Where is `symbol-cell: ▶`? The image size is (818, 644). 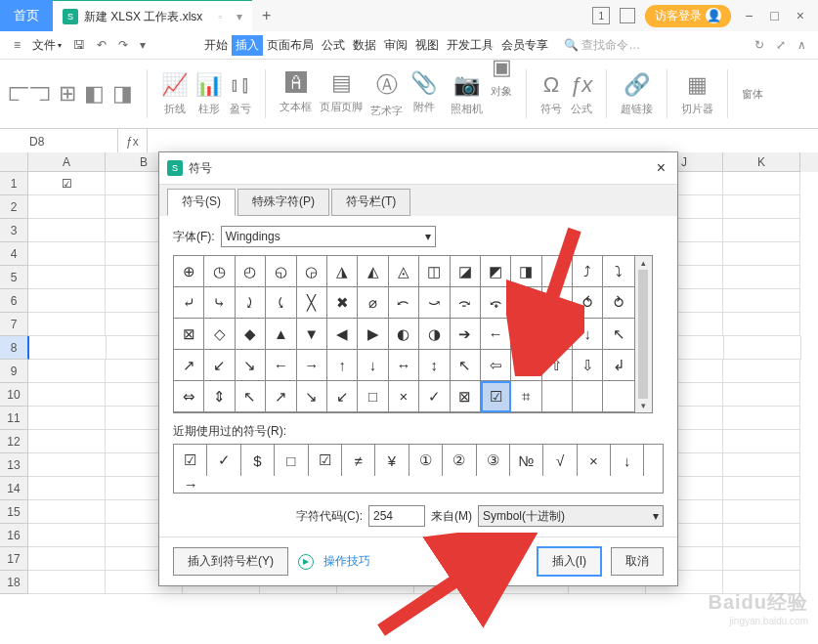
symbol-cell: ▶ is located at coordinates (373, 334).